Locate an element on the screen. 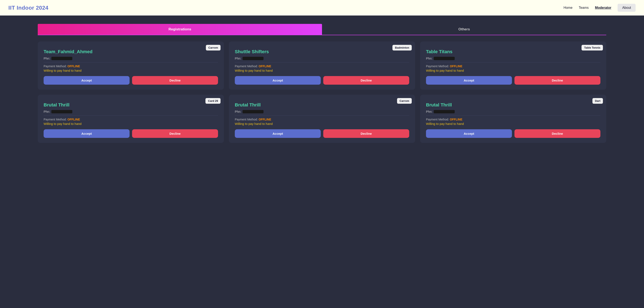 This screenshot has width=644, height=308. card-3-team-name: Table Titans is located at coordinates (513, 52).